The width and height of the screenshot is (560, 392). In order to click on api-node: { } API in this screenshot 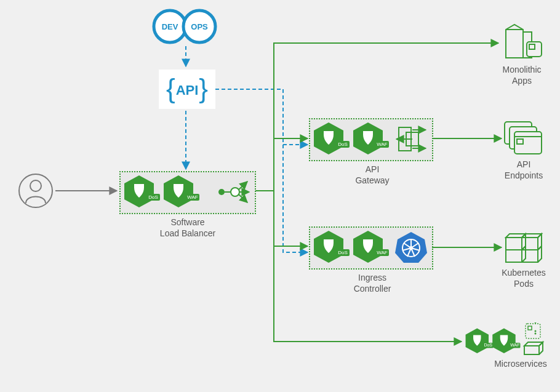, I will do `click(187, 89)`.